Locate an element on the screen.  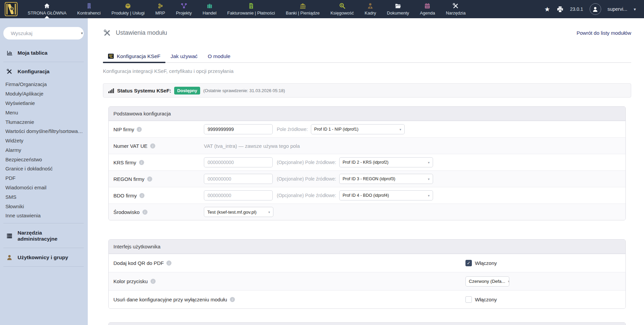
qr-pdf-checkbox is located at coordinates (468, 263).